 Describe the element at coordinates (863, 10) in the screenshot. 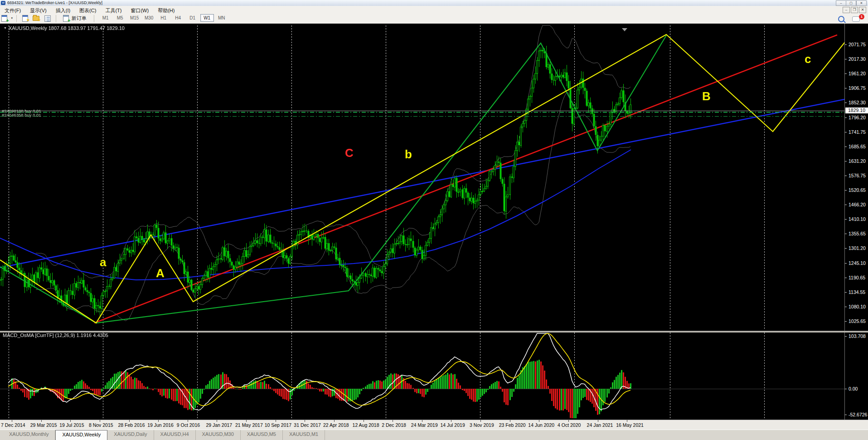

I see `mdi-close-button: ✕` at that location.